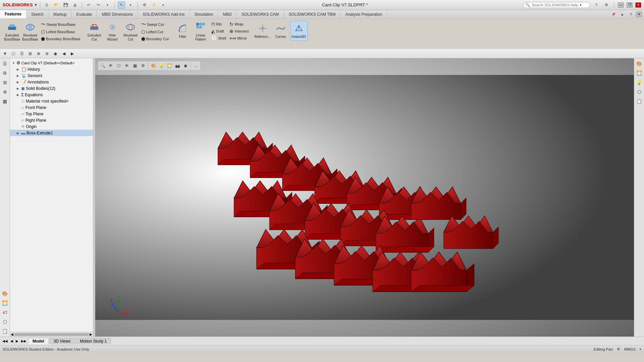  What do you see at coordinates (24, 341) in the screenshot?
I see `tab-nav-last: ▶▶` at bounding box center [24, 341].